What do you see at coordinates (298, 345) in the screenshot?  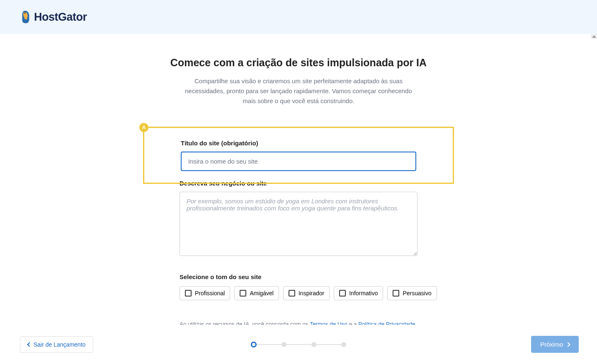 I see `footer: Sair de Lançamento Próximo` at bounding box center [298, 345].